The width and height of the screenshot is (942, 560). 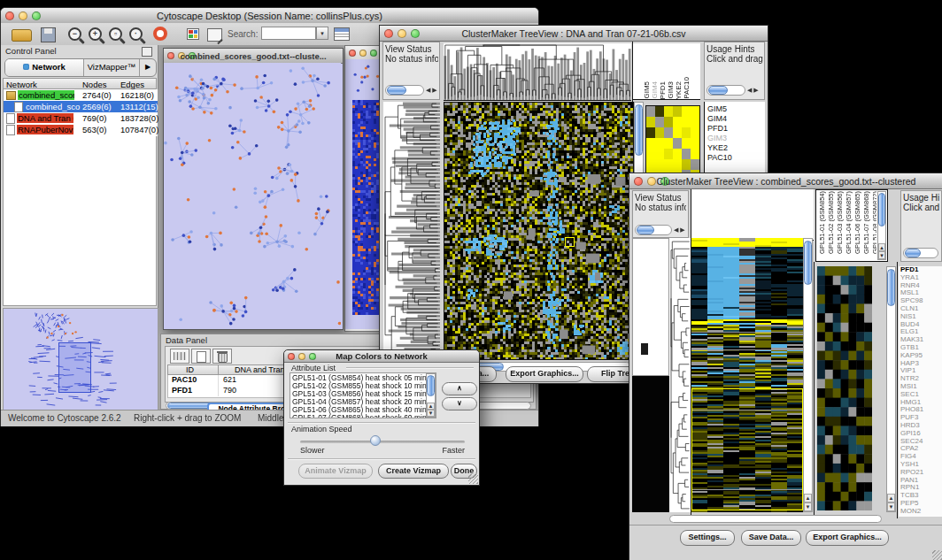 I want to click on tv2-column-dendrogram-area, so click(x=753, y=215).